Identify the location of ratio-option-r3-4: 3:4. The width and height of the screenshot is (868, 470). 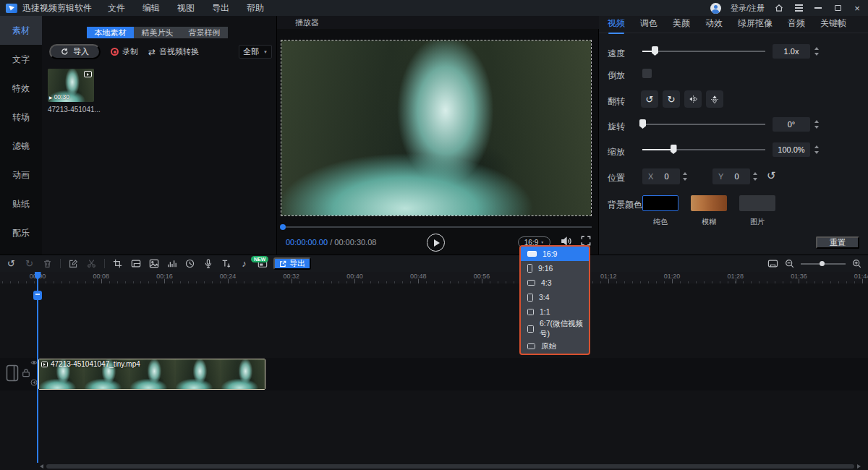
(555, 297).